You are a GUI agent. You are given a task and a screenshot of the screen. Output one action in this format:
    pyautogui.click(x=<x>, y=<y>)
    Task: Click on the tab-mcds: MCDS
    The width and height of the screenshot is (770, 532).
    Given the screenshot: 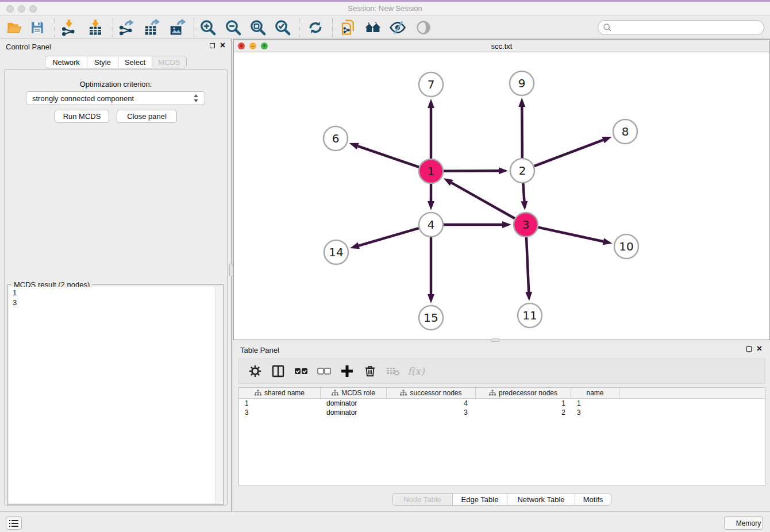 What is the action you would take?
    pyautogui.click(x=169, y=62)
    